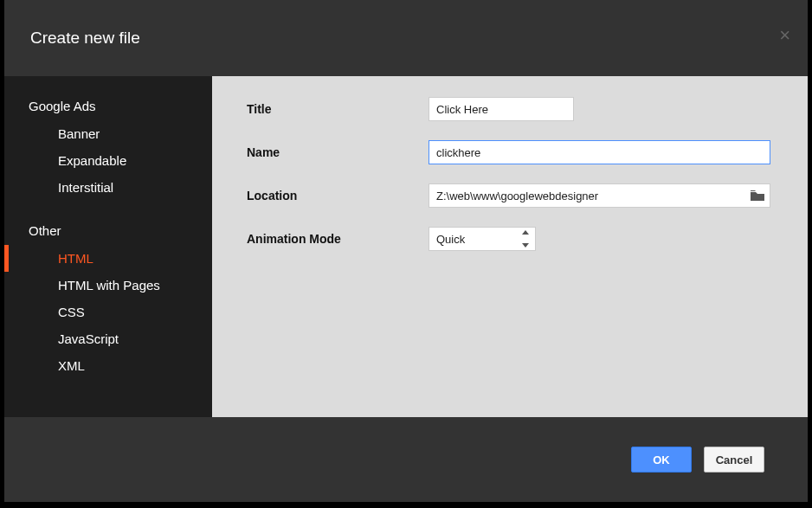 The width and height of the screenshot is (812, 508). What do you see at coordinates (661, 460) in the screenshot?
I see `ok-button: OK` at bounding box center [661, 460].